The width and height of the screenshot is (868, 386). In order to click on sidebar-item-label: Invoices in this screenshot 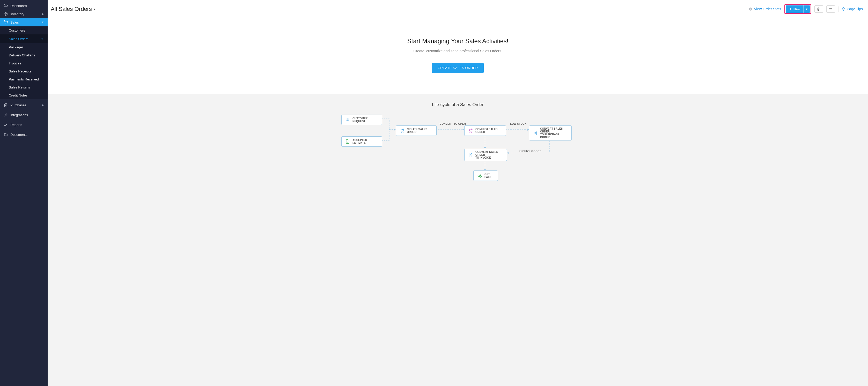, I will do `click(15, 63)`.